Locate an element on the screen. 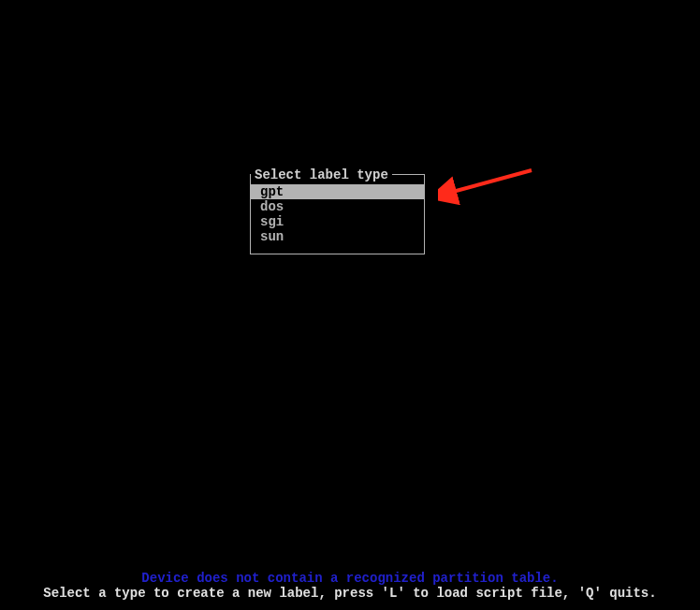 This screenshot has height=610, width=700. dialog-menu: gpt dos sgi sun is located at coordinates (337, 214).